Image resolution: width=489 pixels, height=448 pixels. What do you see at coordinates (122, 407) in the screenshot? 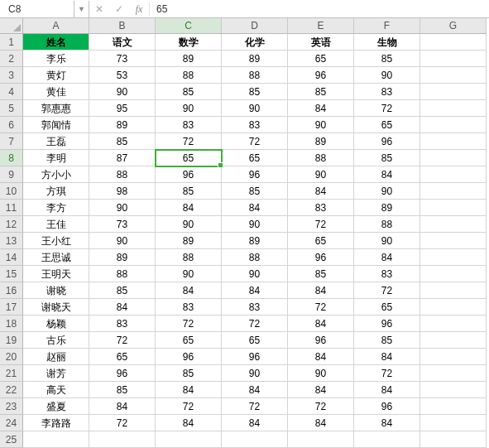
I see `cell-B23: 84` at bounding box center [122, 407].